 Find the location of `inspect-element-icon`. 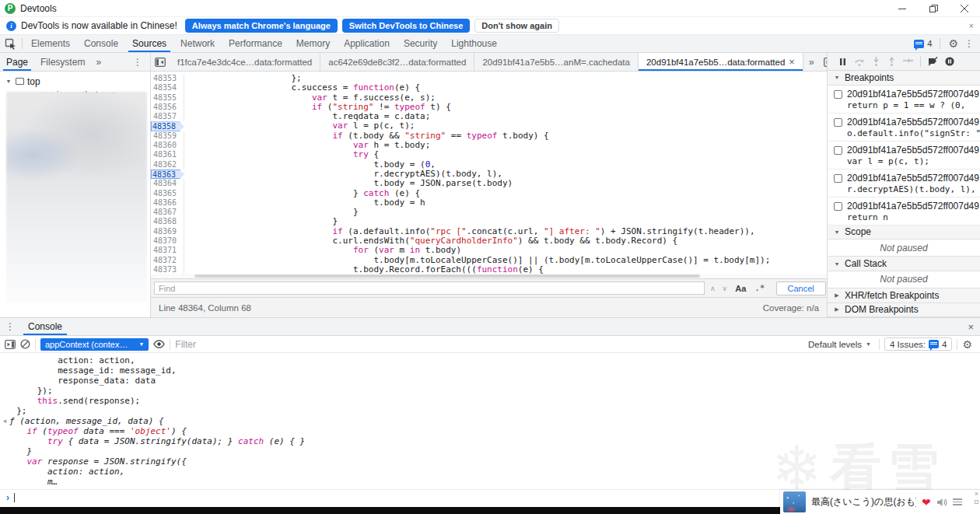

inspect-element-icon is located at coordinates (10, 44).